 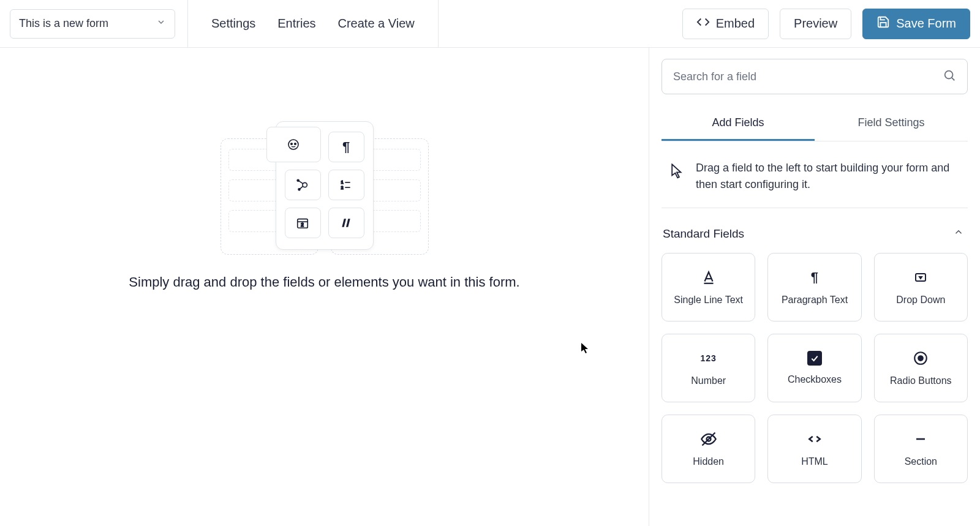 I want to click on text-icon, so click(x=709, y=277).